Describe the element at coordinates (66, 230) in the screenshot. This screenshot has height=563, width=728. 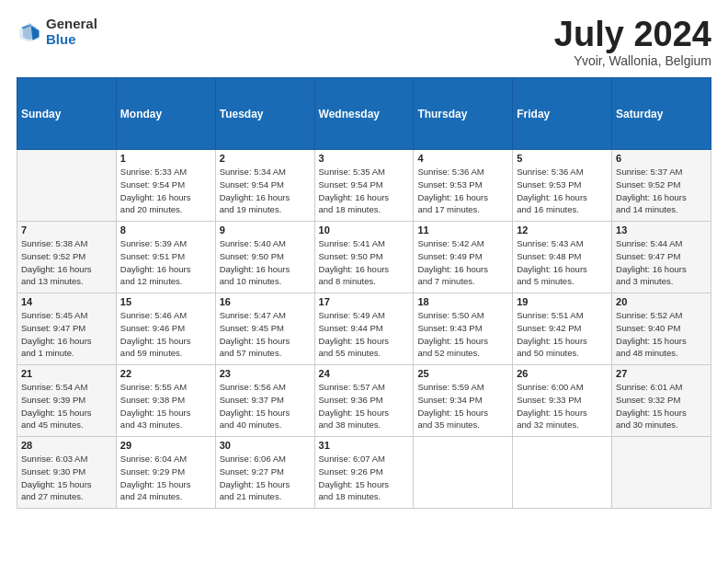
I see `day-number: 7` at that location.